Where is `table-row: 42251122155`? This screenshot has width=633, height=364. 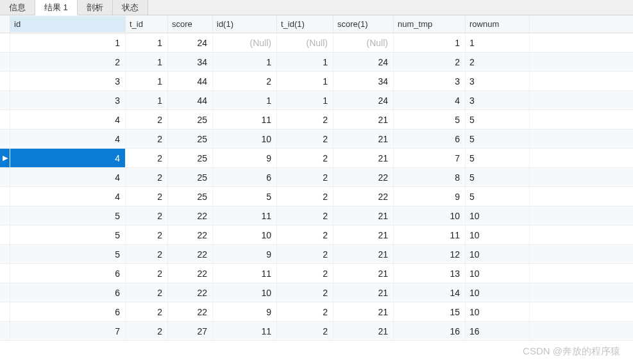
table-row: 42251122155 is located at coordinates (317, 120).